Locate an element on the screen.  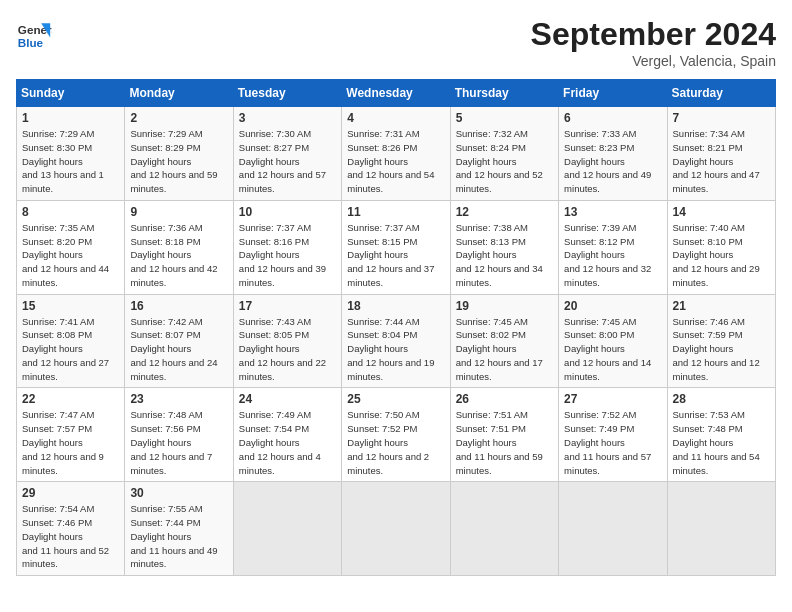
table-row: 16Sunrise: 7:42 AMSunset: 8:07 PMDayligh… is located at coordinates (179, 341).